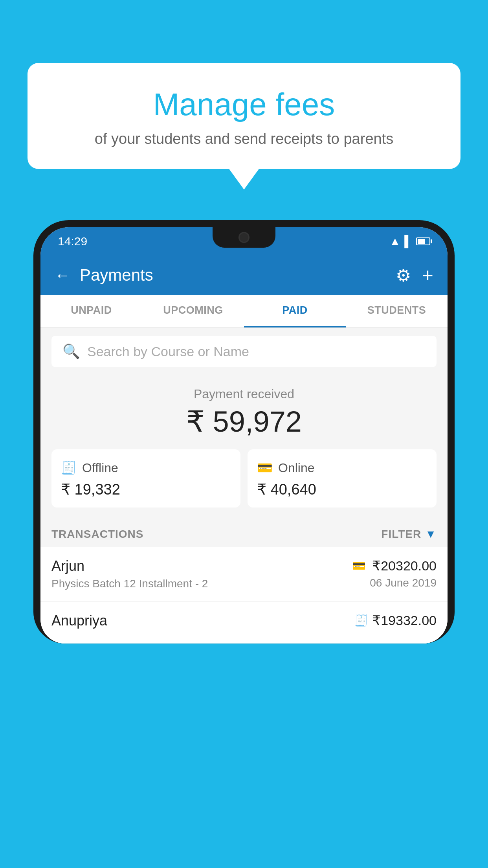  I want to click on search-placeholder: Search by Course or Name, so click(168, 351).